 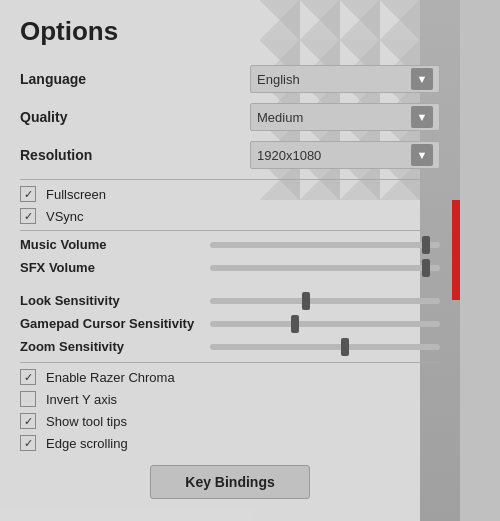 What do you see at coordinates (28, 421) in the screenshot?
I see `show-tool-tips-checkbox: ✓` at bounding box center [28, 421].